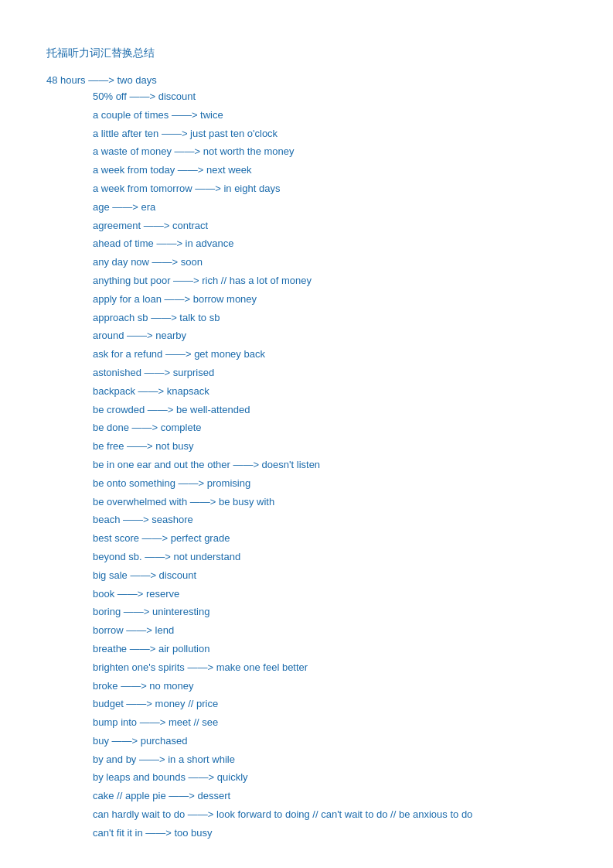 The width and height of the screenshot is (613, 868). What do you see at coordinates (306, 300) in the screenshot?
I see `list-item: apply for a loan ——> borrow money` at bounding box center [306, 300].